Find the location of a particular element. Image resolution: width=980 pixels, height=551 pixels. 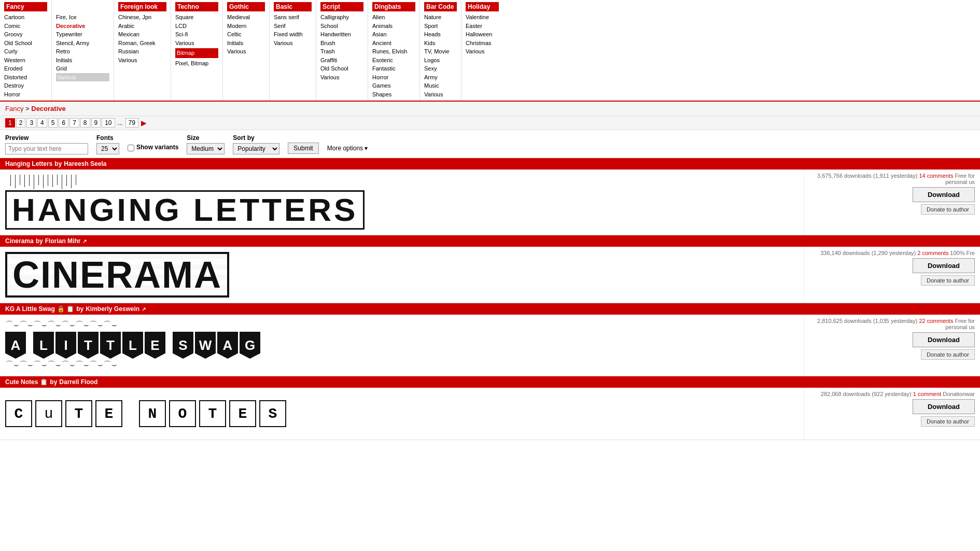

nav-item-decorative: Decorative is located at coordinates (83, 26).